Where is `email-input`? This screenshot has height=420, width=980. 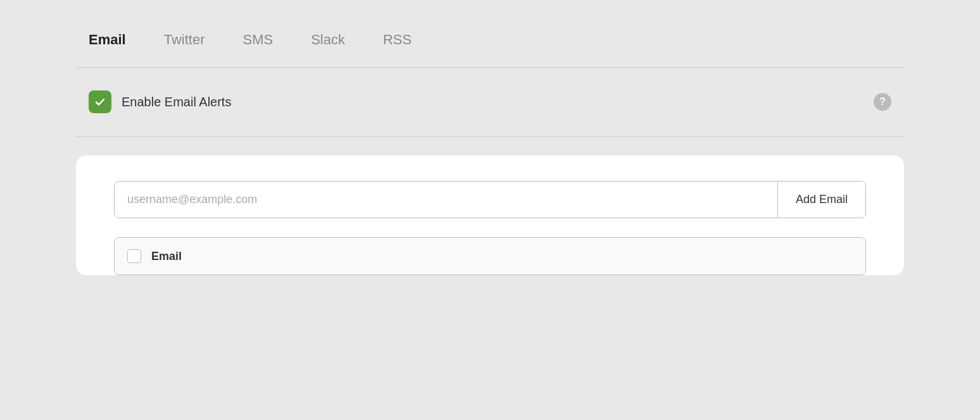
email-input is located at coordinates (446, 200).